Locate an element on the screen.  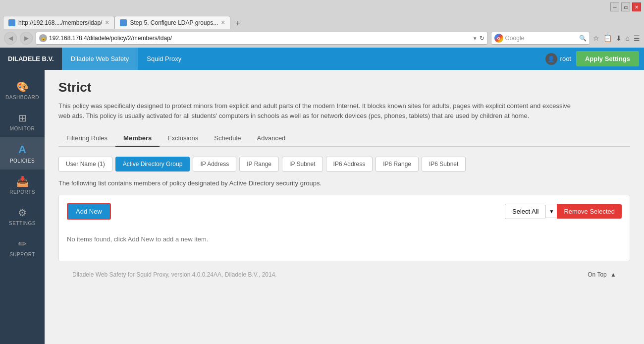
sidebar-item-monitor: ⊞ Monitor is located at coordinates (22, 122).